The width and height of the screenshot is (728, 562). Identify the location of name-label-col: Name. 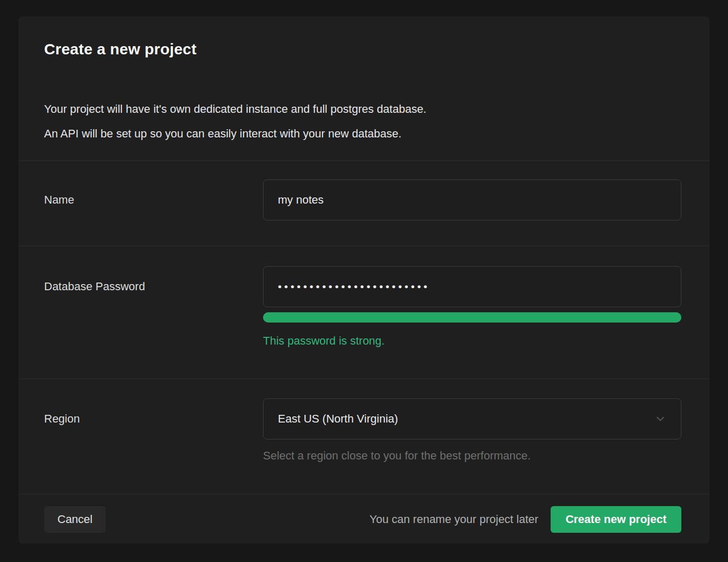
(140, 203).